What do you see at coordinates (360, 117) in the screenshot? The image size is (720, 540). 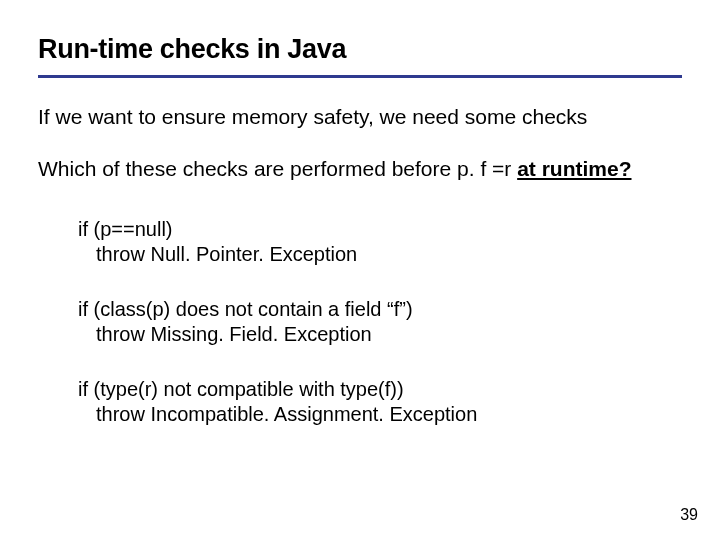 I see `intro-text: If we want to ensure memory safety, we n…` at bounding box center [360, 117].